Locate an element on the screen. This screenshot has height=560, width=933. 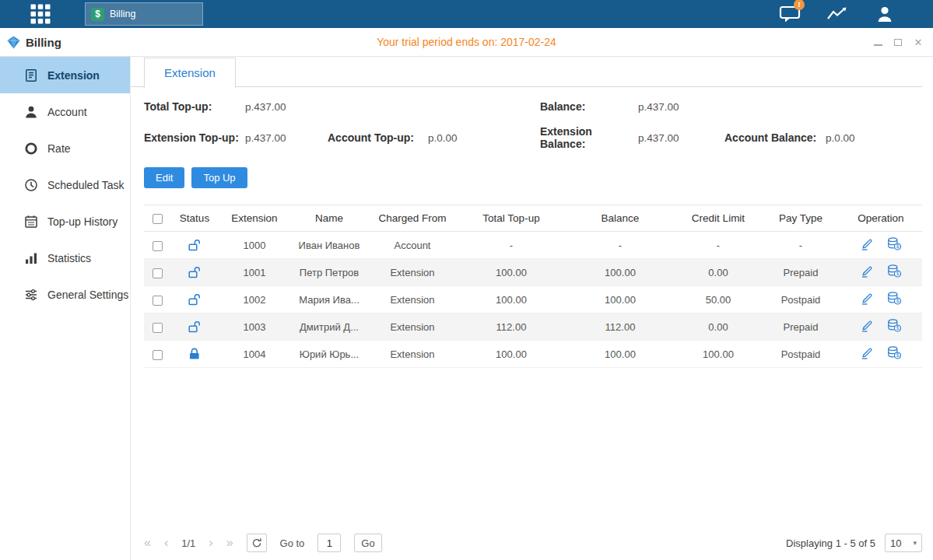
table-row: 1003 Дмитрий Д... Extension 112.00 112.0… is located at coordinates (533, 327).